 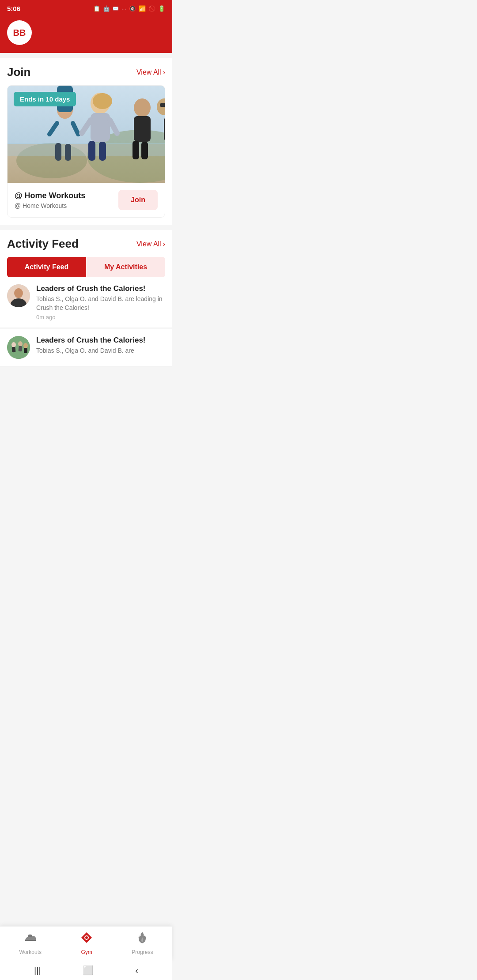 I want to click on activity-content-2: Leaders of Crush the Calories! Tobias S.…, so click(x=91, y=347).